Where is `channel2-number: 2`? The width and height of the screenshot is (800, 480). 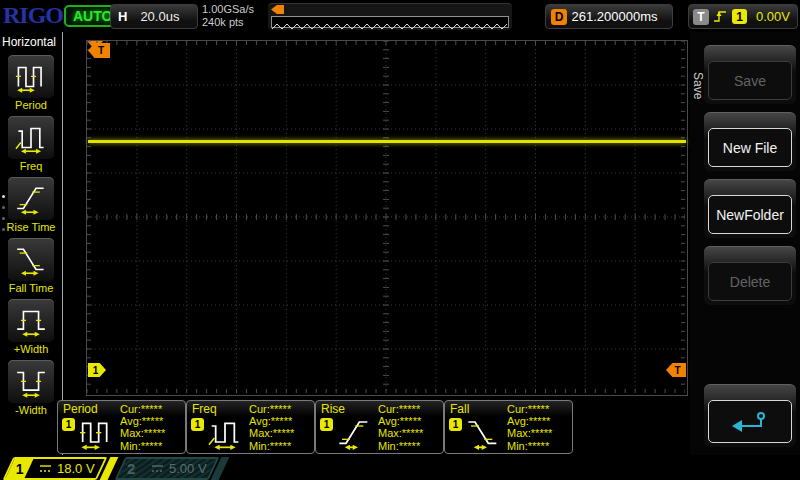
channel2-number: 2 is located at coordinates (132, 468).